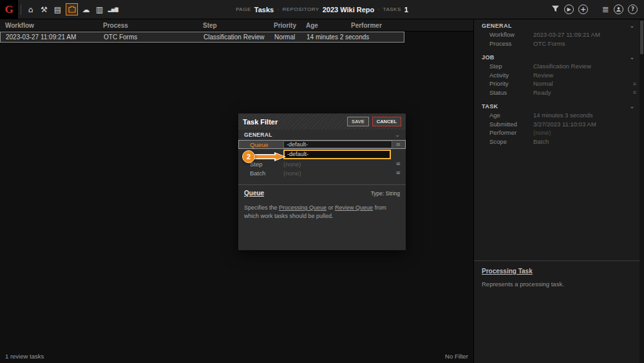 Image resolution: width=644 pixels, height=363 pixels. Describe the element at coordinates (406, 10) in the screenshot. I see `tasks-count: 1` at that location.